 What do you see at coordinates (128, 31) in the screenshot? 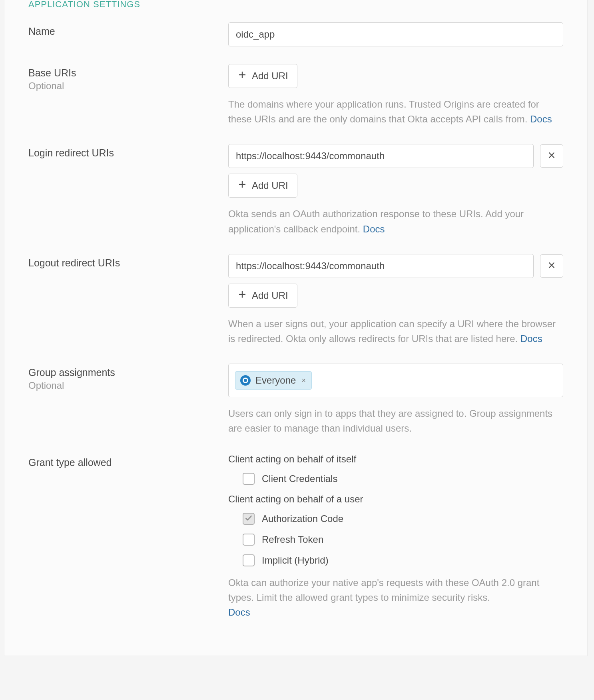
I see `label-name: Name` at bounding box center [128, 31].